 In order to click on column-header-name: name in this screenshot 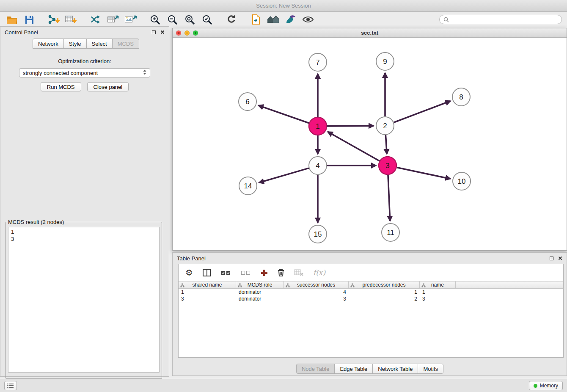, I will do `click(438, 285)`.